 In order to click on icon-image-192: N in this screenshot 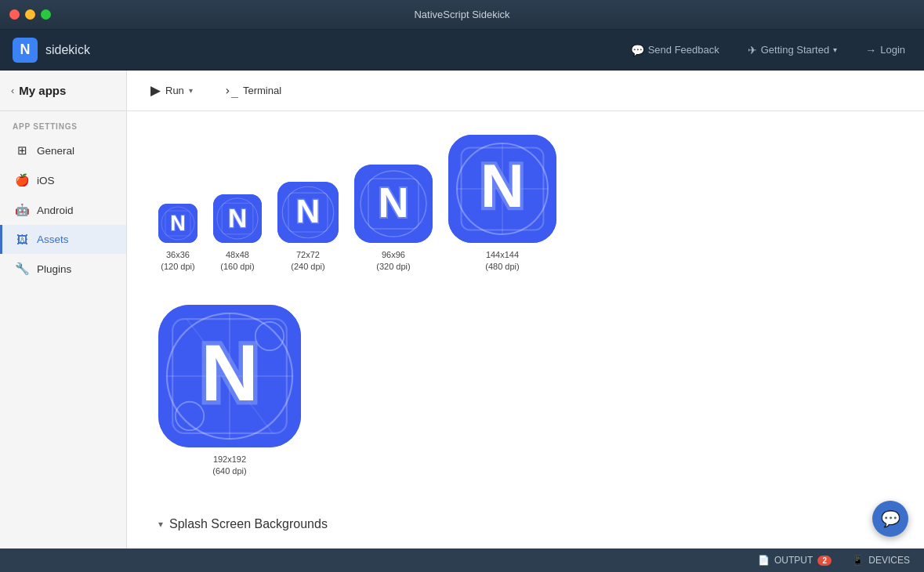, I will do `click(230, 376)`.